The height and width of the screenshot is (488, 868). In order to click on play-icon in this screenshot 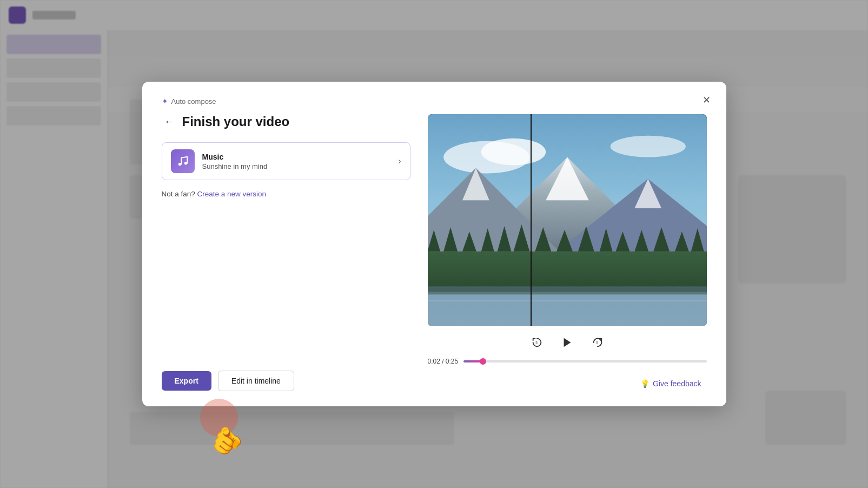, I will do `click(567, 342)`.